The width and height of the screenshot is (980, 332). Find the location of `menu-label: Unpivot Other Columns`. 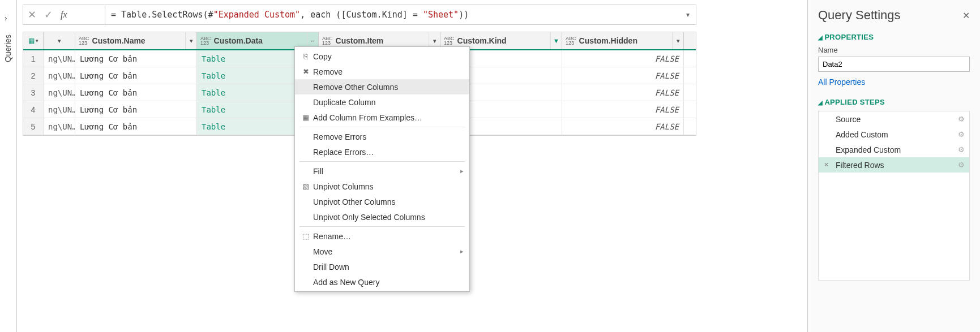

menu-label: Unpivot Other Columns is located at coordinates (388, 202).